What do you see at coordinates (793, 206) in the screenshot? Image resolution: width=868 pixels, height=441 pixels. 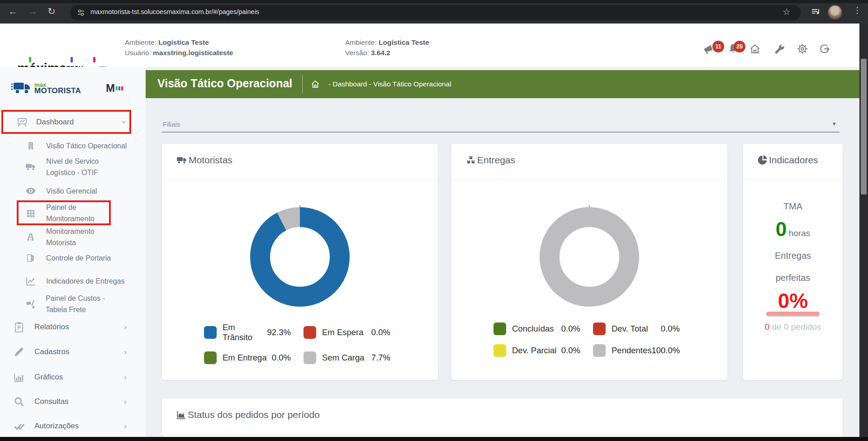 I see `tma-label: TMA` at bounding box center [793, 206].